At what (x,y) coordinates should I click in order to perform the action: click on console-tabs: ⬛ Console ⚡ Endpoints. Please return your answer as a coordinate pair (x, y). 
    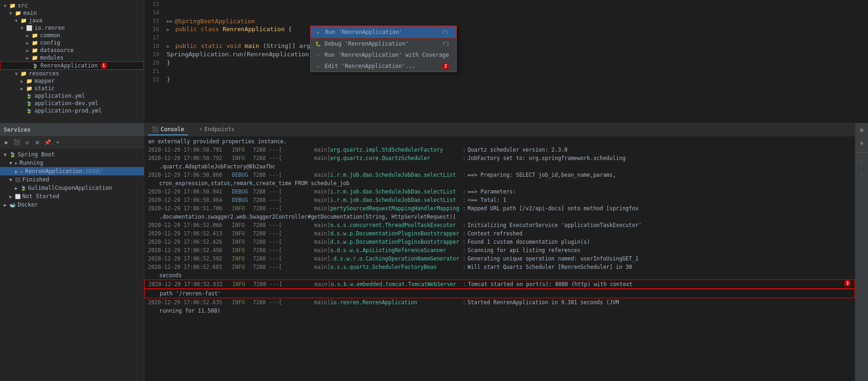
    Looking at the image, I should click on (500, 130).